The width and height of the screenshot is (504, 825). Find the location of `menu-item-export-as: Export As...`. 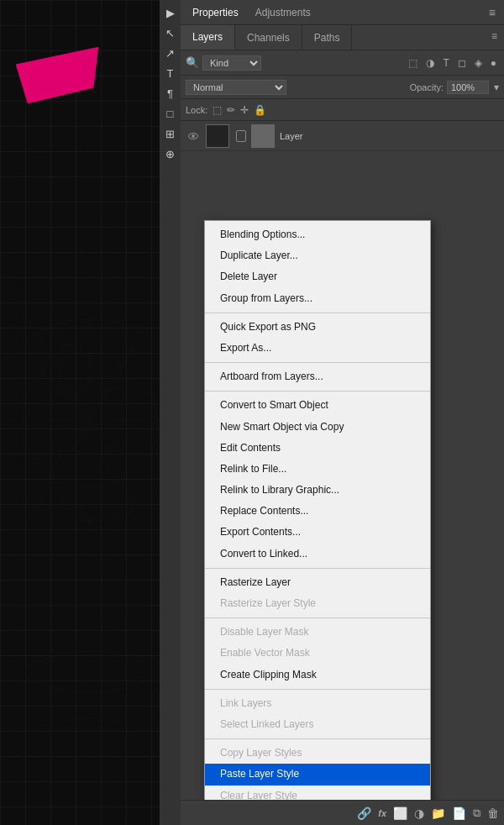

menu-item-export-as: Export As... is located at coordinates (318, 348).